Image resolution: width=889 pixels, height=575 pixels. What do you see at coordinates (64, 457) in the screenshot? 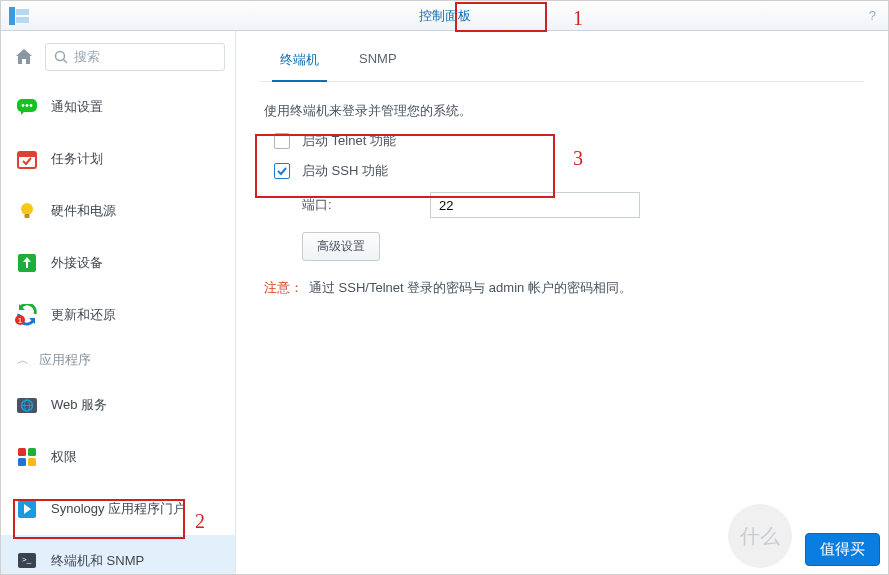
I see `sidebar-item-label: 权限` at bounding box center [64, 457].